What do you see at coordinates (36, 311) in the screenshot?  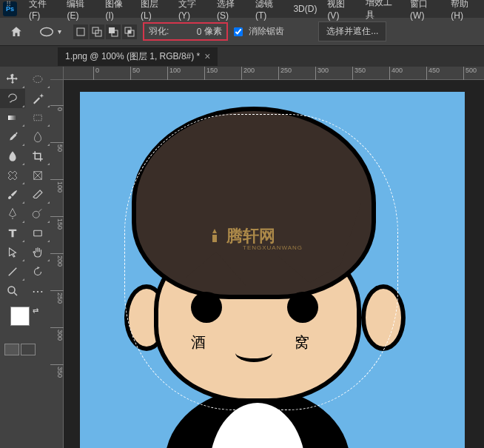 I see `swap-colors-icon: ⇄` at bounding box center [36, 311].